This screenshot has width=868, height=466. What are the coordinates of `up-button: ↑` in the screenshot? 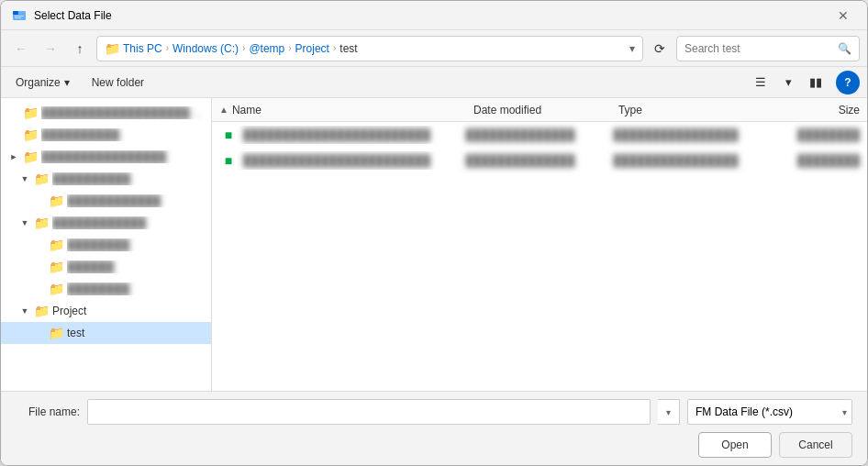 It's located at (80, 49).